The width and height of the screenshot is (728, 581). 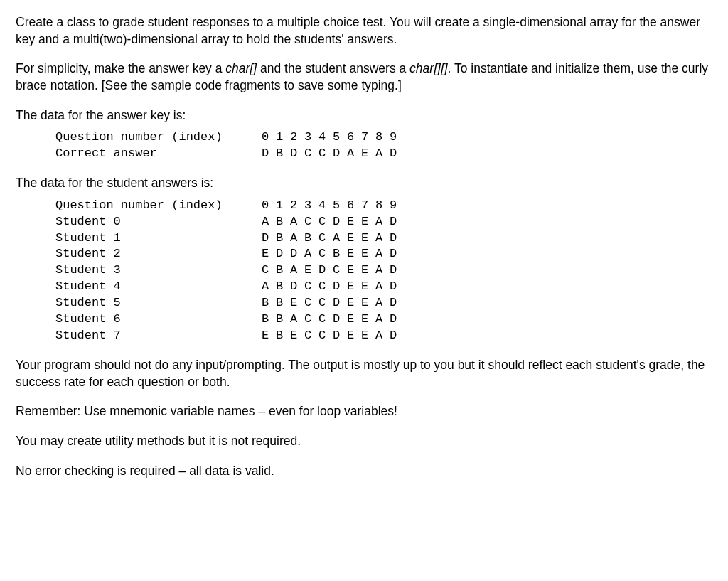 What do you see at coordinates (333, 222) in the screenshot?
I see `row-values: ABACCDEEAD` at bounding box center [333, 222].